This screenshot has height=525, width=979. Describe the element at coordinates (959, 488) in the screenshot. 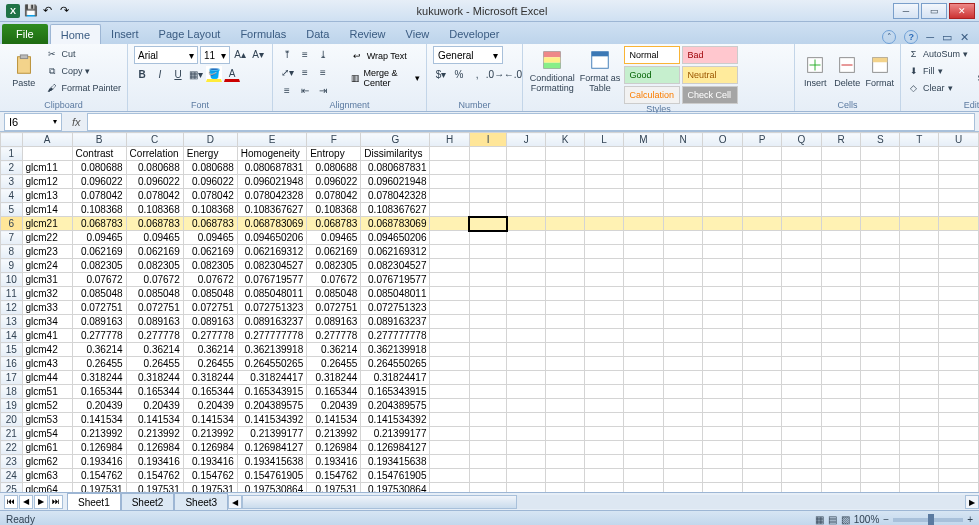

I see `cell-U25` at that location.